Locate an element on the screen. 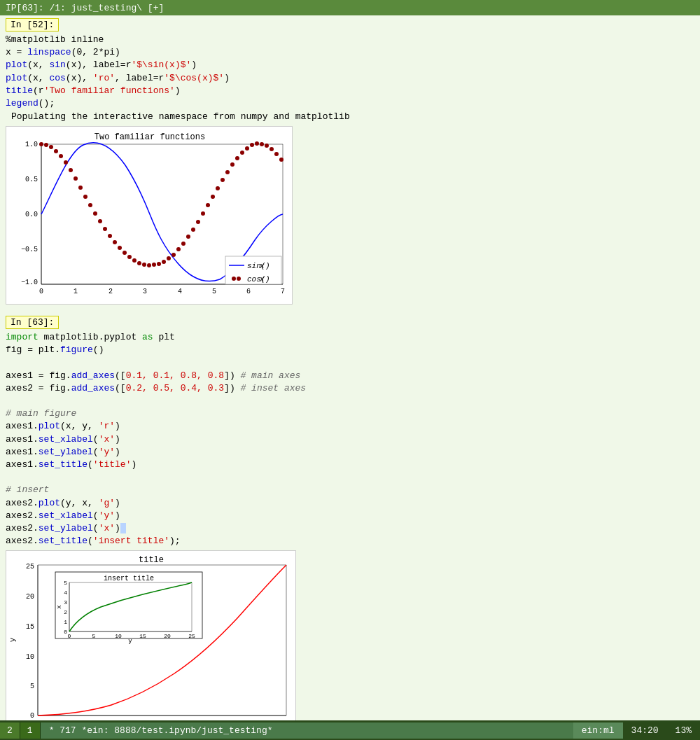 The width and height of the screenshot is (700, 740). plot2-title: title is located at coordinates (151, 560).